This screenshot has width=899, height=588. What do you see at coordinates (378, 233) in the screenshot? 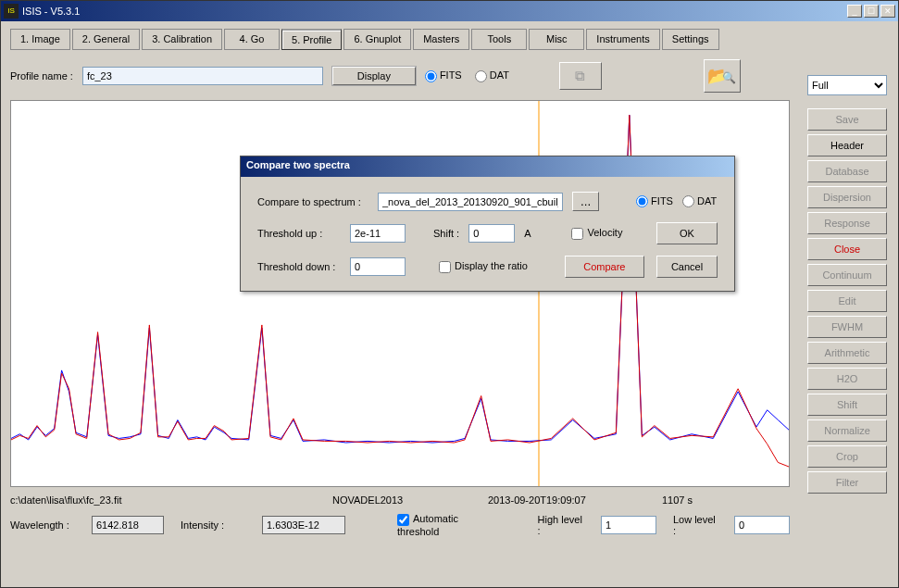
I see `threshold-up-input` at bounding box center [378, 233].